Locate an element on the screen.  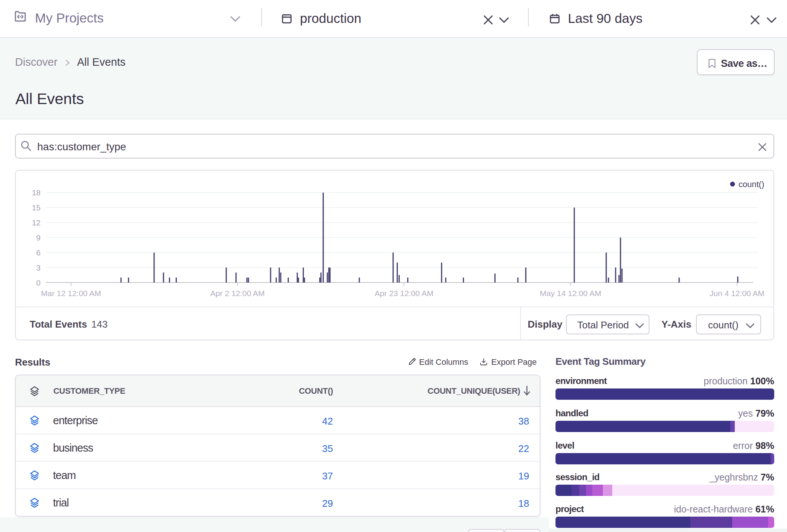
svg-text: 9 is located at coordinates (38, 237).